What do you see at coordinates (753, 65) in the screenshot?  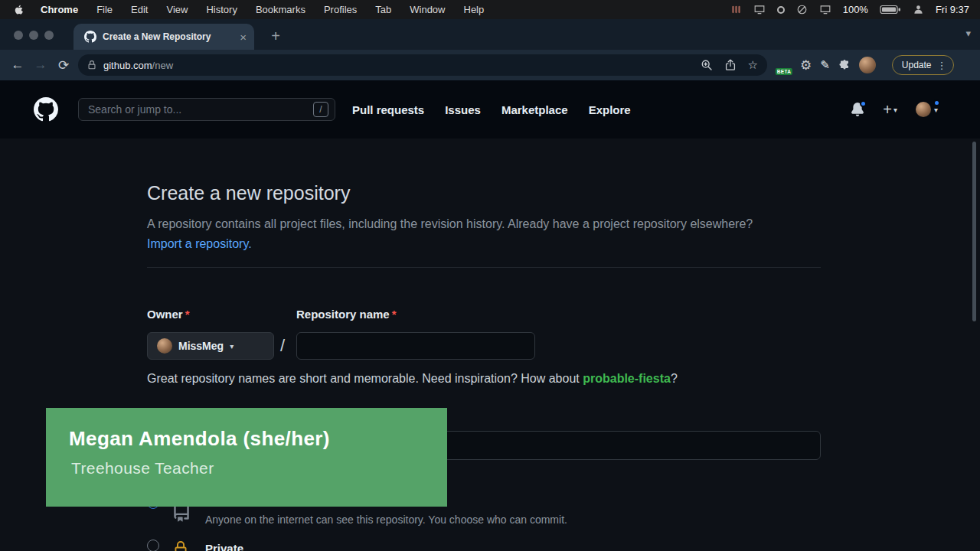 I see `bookmark-star-icon: ☆` at bounding box center [753, 65].